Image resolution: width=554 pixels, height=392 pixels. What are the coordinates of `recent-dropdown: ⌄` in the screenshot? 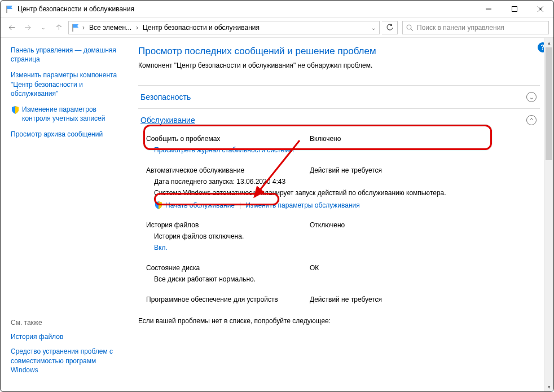 It's located at (43, 28).